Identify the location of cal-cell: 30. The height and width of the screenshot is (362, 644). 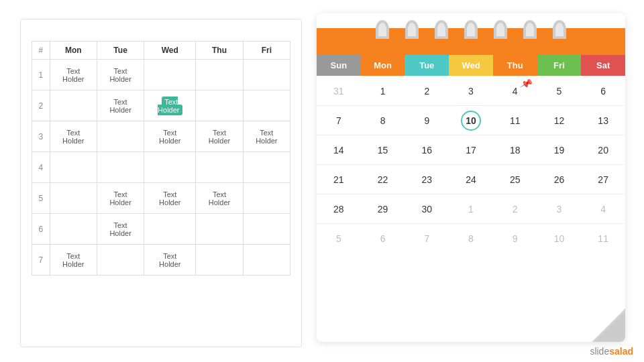
(427, 208).